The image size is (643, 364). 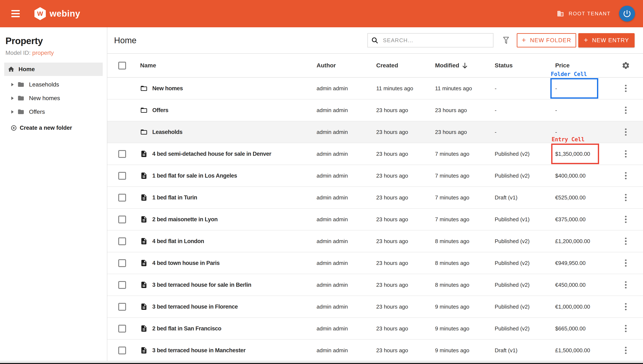 I want to click on hamburger-menu-icon, so click(x=16, y=14).